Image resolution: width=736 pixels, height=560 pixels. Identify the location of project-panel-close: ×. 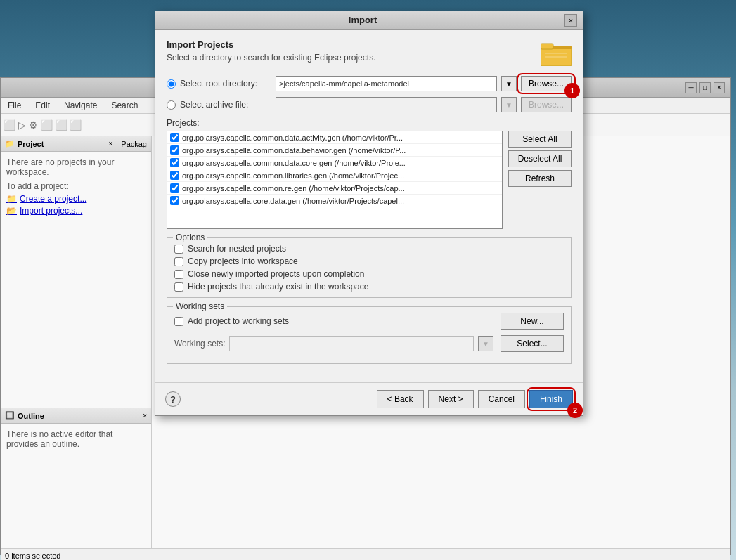
(110, 143).